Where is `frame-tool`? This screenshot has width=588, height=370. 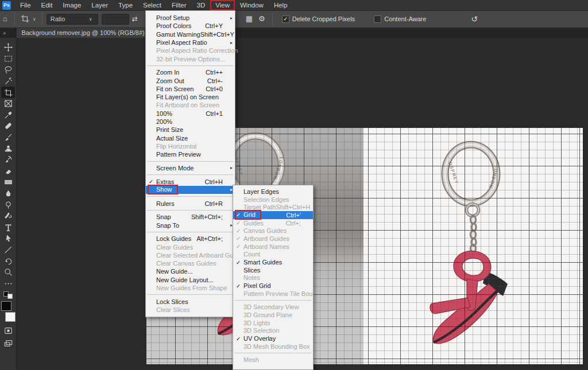 frame-tool is located at coordinates (8, 104).